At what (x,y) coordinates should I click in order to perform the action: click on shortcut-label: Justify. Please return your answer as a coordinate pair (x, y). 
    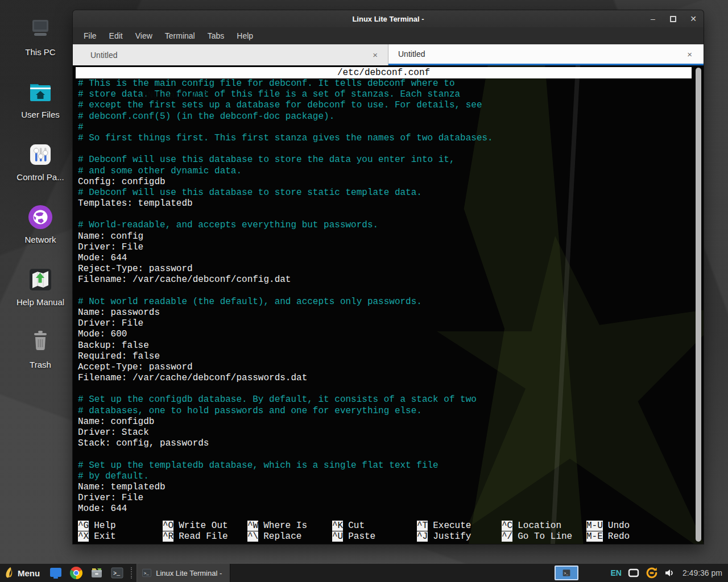
    Looking at the image, I should click on (452, 537).